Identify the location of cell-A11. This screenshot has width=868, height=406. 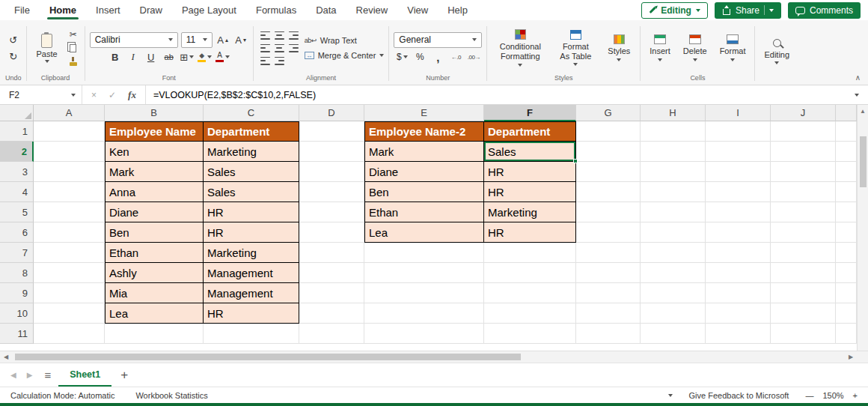
(69, 334).